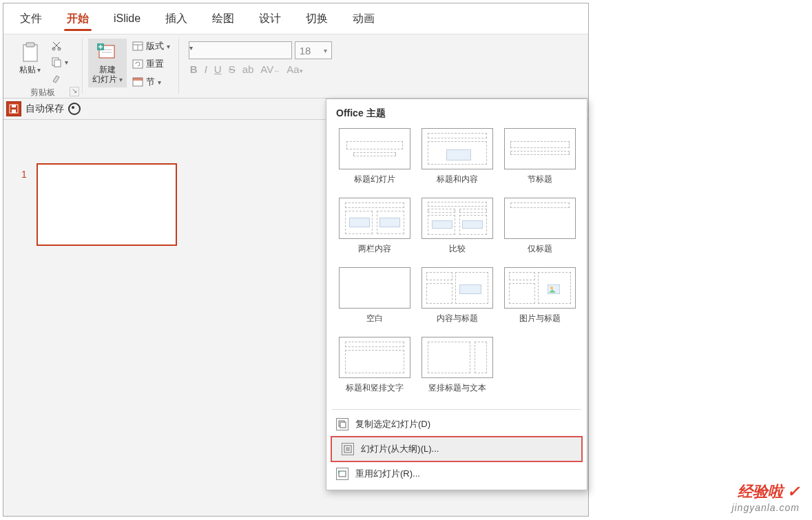 The height and width of the screenshot is (520, 812). What do you see at coordinates (296, 66) in the screenshot?
I see `ribbon: 粘贴 剪贴板 ↘` at bounding box center [296, 66].